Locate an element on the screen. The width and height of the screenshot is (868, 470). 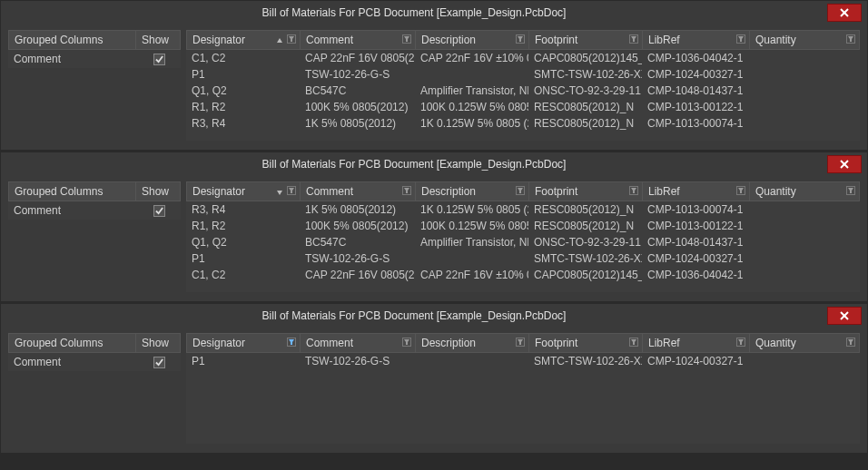
grid-header: DesignatorCommentDescriptionFootprintLib… is located at coordinates (523, 343).